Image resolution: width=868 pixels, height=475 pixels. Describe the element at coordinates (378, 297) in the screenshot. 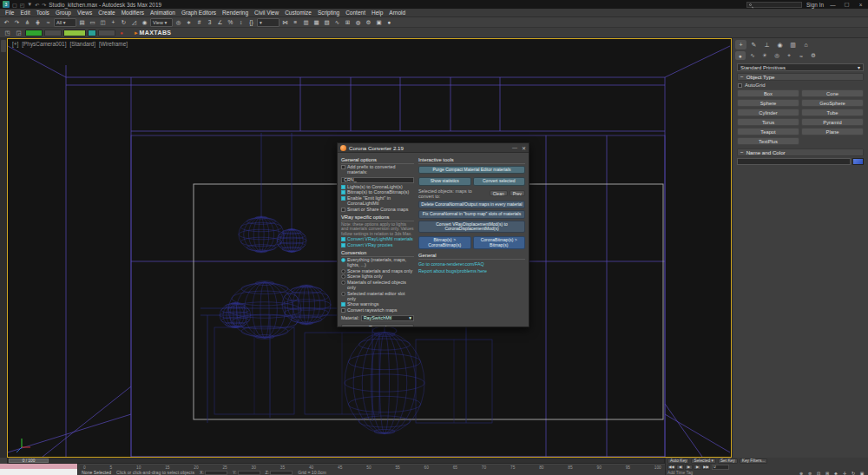

I see `conversion-radio: Selected material editor slot only` at that location.